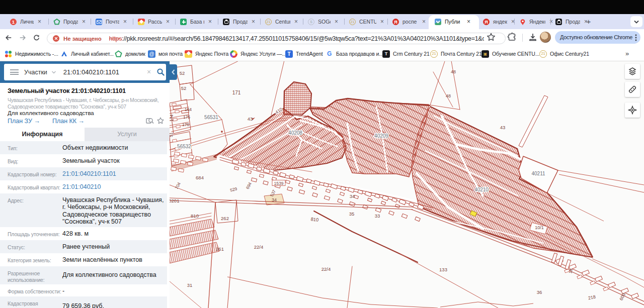 This screenshot has height=308, width=644. Describe the element at coordinates (220, 249) in the screenshot. I see `svg-text: 261` at that location.